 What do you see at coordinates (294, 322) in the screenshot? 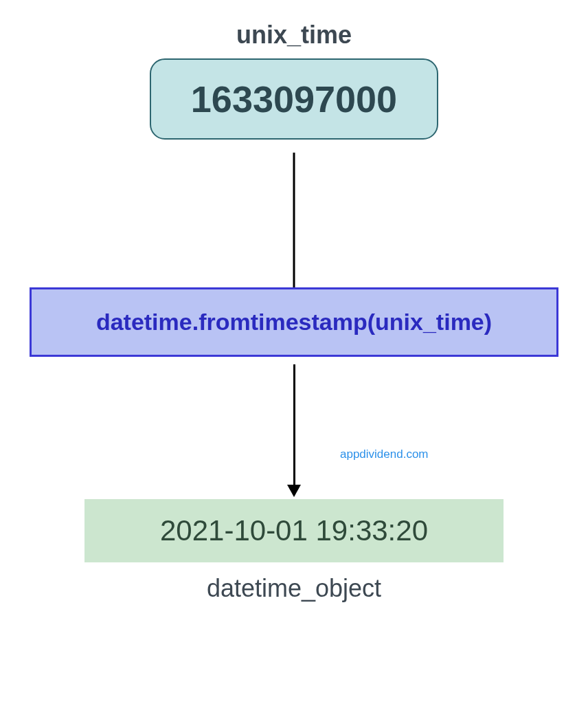
I see `function-call-text: datetime.fromtimestamp(unix_time)` at bounding box center [294, 322].